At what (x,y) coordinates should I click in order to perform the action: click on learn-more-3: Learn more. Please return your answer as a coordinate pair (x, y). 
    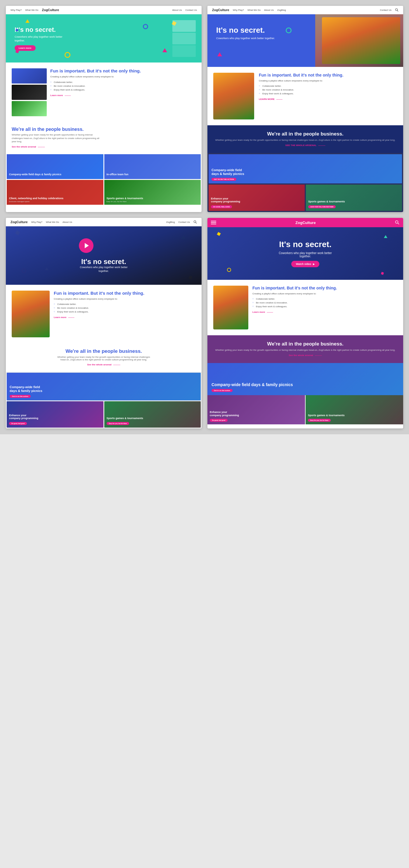
    Looking at the image, I should click on (125, 317).